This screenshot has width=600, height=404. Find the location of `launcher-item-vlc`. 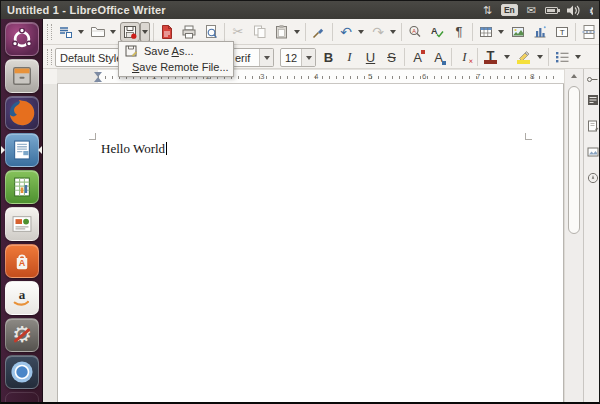

launcher-item-vlc is located at coordinates (22, 398).